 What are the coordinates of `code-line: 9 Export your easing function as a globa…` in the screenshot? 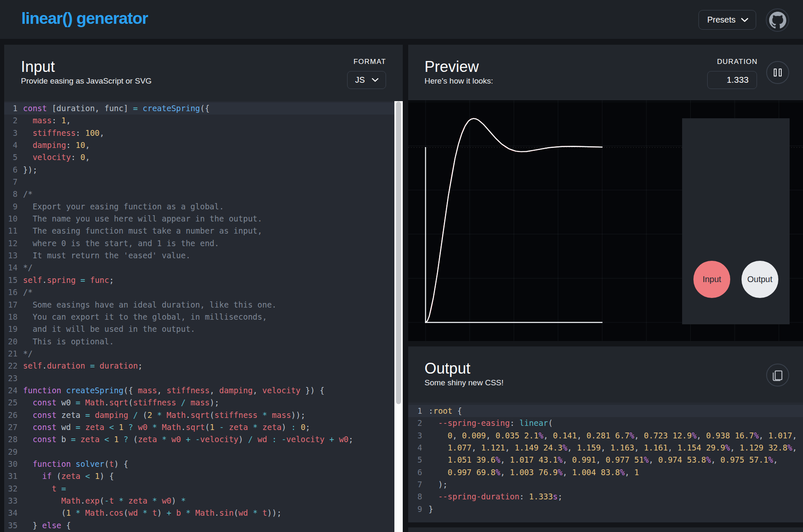 It's located at (203, 206).